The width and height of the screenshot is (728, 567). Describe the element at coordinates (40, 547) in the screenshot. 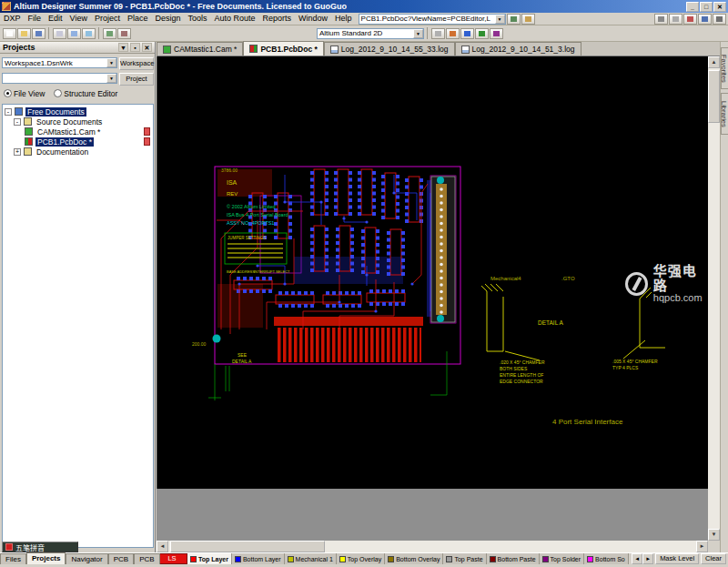

I see `ime-toolbar: 五笔拼音` at that location.